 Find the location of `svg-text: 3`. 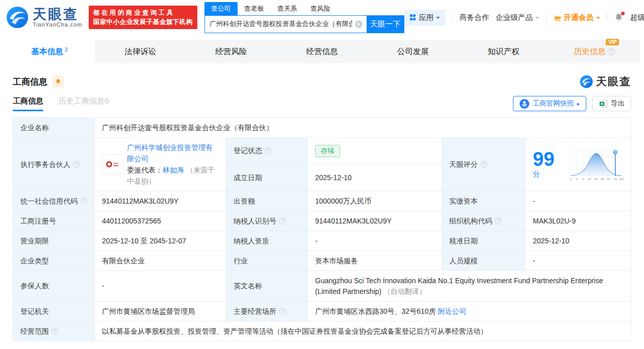

svg-text: 3 is located at coordinates (582, 179).